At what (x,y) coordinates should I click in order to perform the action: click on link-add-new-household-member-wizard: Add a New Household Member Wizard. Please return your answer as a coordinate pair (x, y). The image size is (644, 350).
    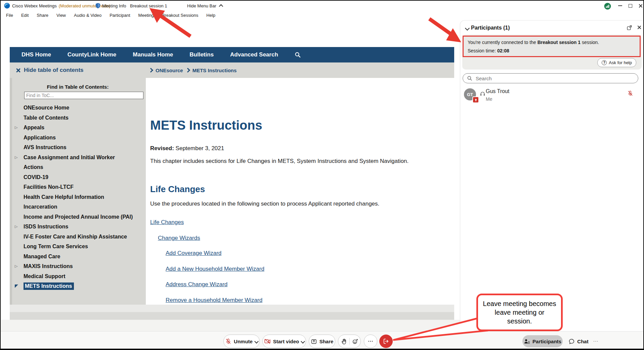
    Looking at the image, I should click on (215, 269).